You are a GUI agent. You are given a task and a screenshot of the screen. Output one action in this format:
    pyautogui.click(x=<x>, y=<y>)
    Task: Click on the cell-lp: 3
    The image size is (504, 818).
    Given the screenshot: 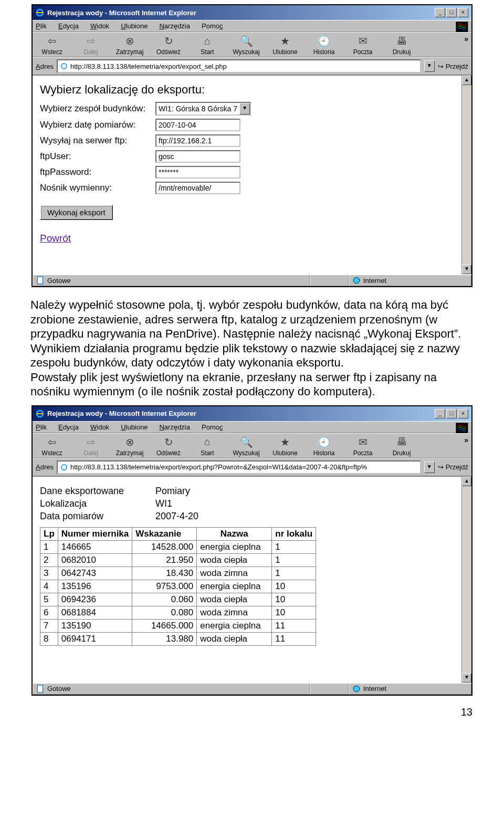 What is the action you would take?
    pyautogui.click(x=49, y=573)
    